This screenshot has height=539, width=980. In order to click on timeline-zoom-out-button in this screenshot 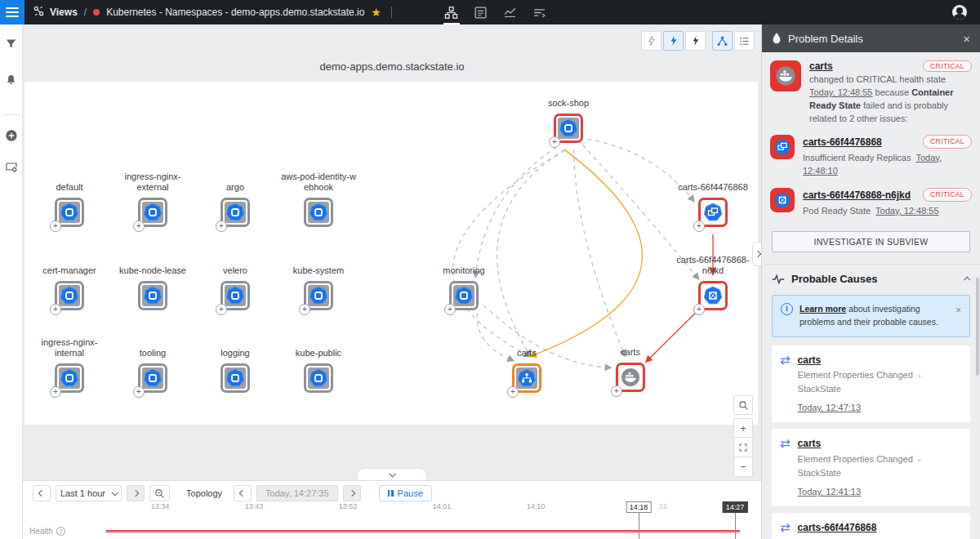, I will do `click(160, 493)`.